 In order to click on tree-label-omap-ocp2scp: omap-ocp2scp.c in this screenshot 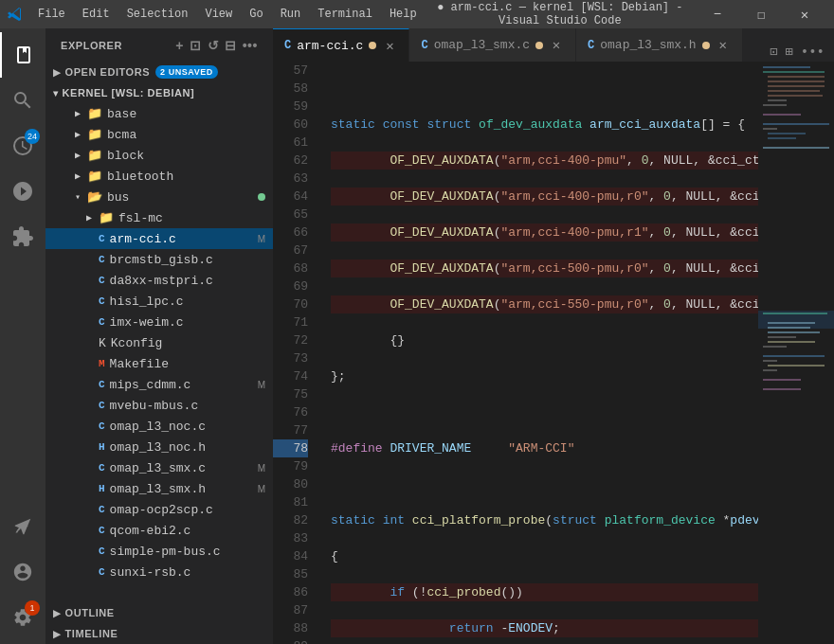, I will do `click(161, 510)`.